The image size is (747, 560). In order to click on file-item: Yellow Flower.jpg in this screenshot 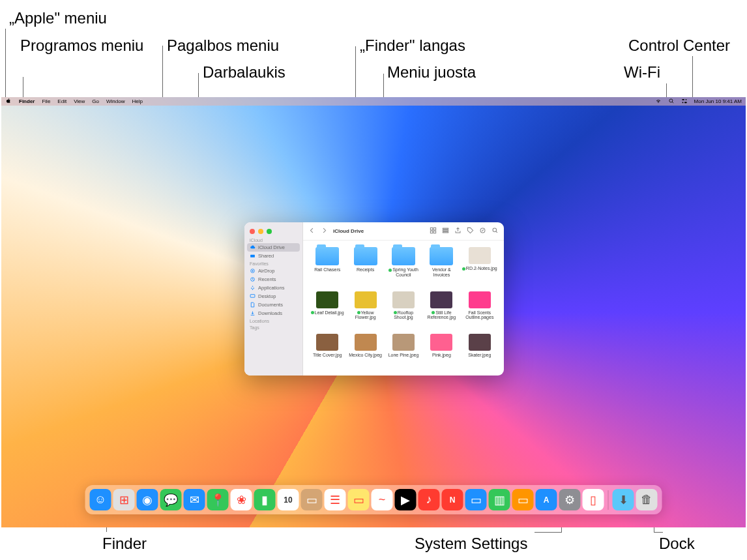, I will do `click(365, 312)`.